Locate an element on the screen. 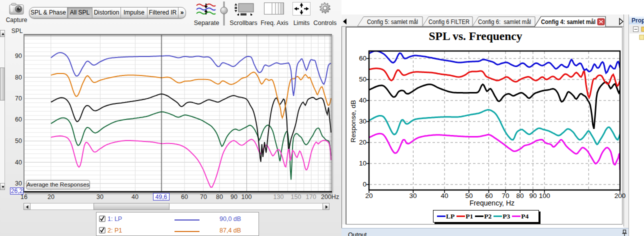  svg-text: Config 4: samlet mål is located at coordinates (568, 22).